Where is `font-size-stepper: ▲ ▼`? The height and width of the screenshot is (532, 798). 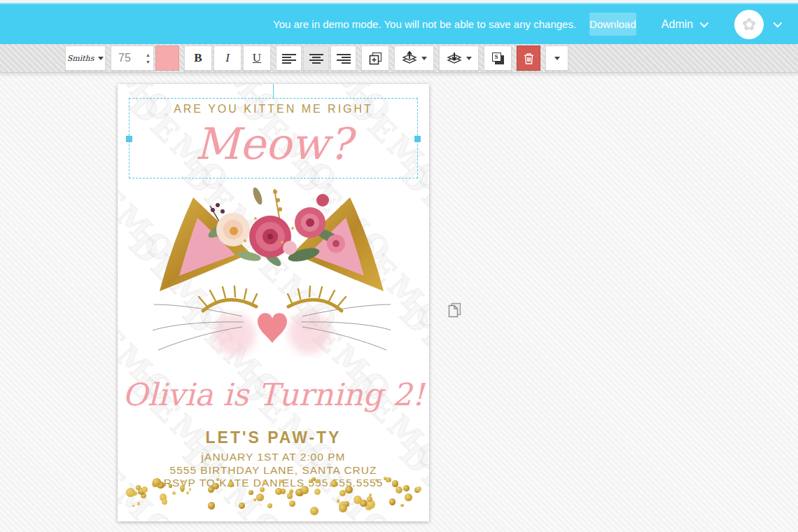
font-size-stepper: ▲ ▼ is located at coordinates (148, 59).